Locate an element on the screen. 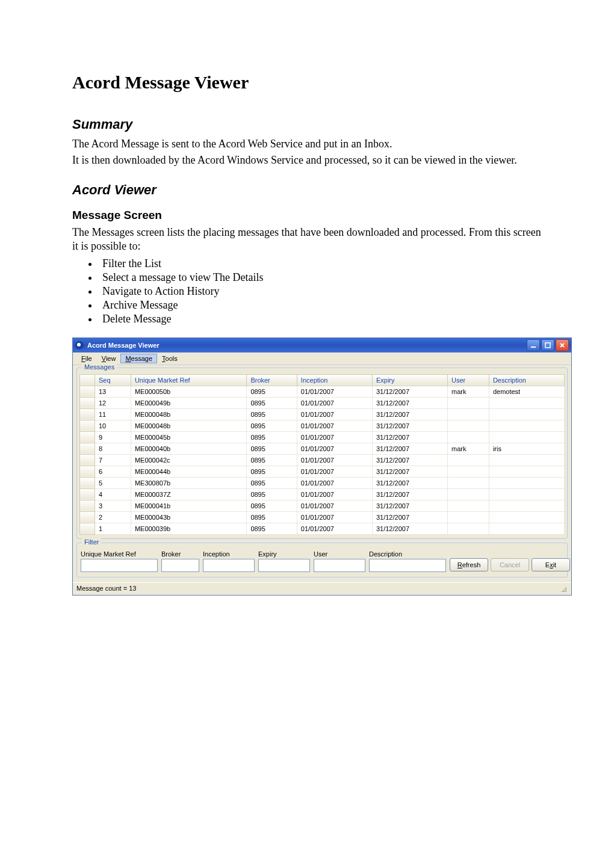  refresh-button: Refresh is located at coordinates (469, 565).